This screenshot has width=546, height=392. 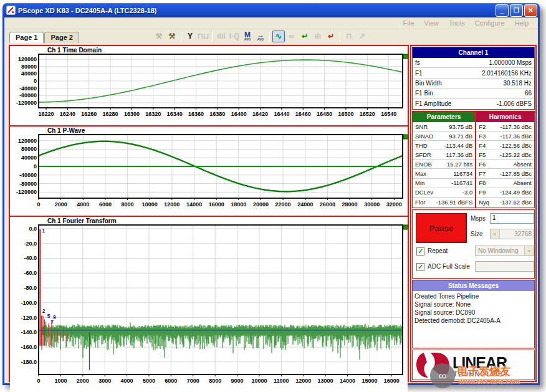 What do you see at coordinates (149, 381) in the screenshot?
I see `svg-text: 5000` at bounding box center [149, 381].